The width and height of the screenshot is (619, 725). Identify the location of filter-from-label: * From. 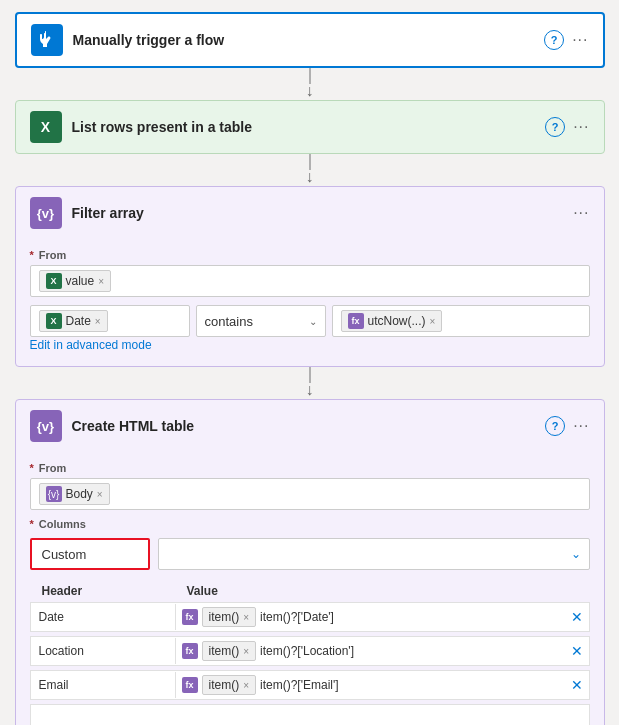
(310, 255).